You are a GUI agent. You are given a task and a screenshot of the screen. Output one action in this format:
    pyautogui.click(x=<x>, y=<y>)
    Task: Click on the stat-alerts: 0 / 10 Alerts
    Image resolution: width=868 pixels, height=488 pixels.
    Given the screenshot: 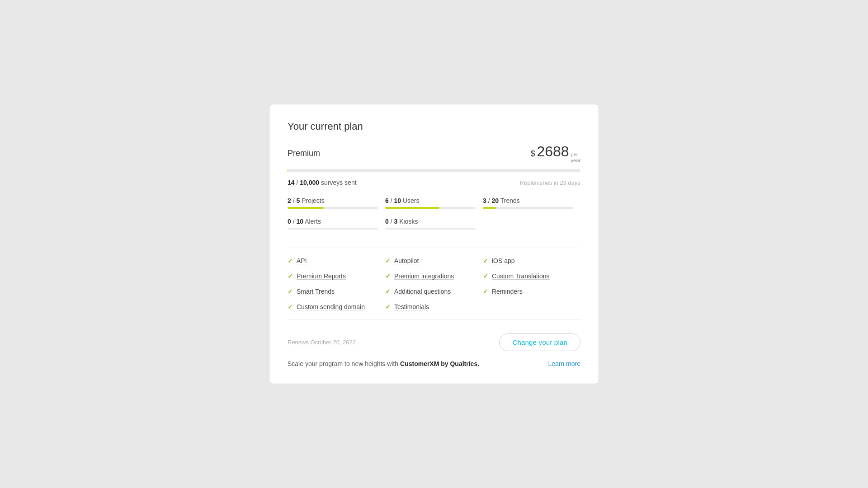 What is the action you would take?
    pyautogui.click(x=336, y=224)
    